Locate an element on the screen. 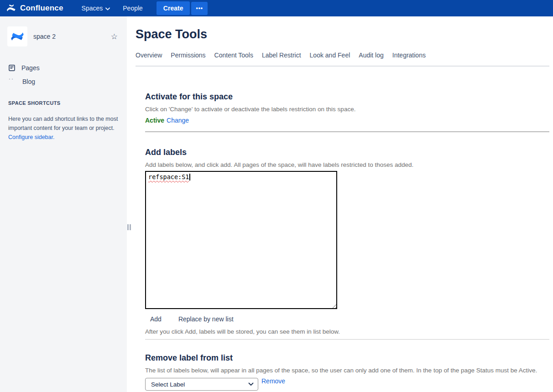 This screenshot has height=392, width=553. page-title: Space Tools is located at coordinates (342, 35).